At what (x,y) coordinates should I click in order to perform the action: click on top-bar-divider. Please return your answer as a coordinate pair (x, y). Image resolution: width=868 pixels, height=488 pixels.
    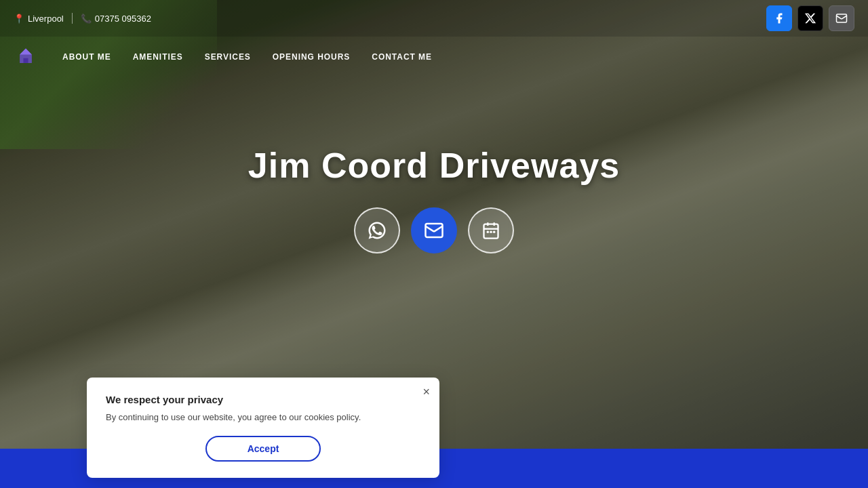
    Looking at the image, I should click on (72, 18).